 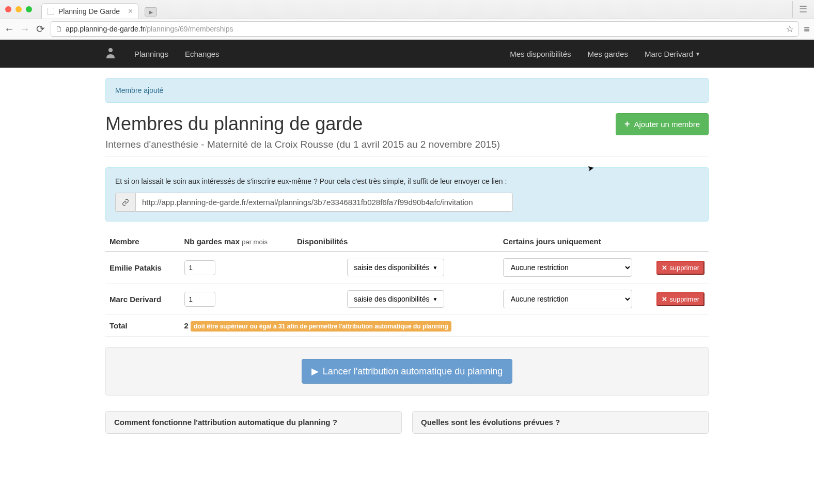 I want to click on tab-title: Planning De Garde, so click(x=89, y=11).